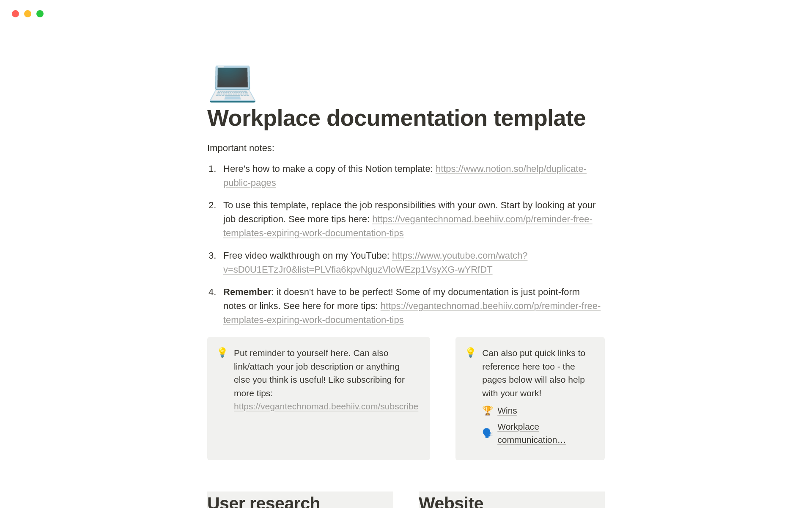  Describe the element at coordinates (300, 500) in the screenshot. I see `section-column-left: User research` at that location.